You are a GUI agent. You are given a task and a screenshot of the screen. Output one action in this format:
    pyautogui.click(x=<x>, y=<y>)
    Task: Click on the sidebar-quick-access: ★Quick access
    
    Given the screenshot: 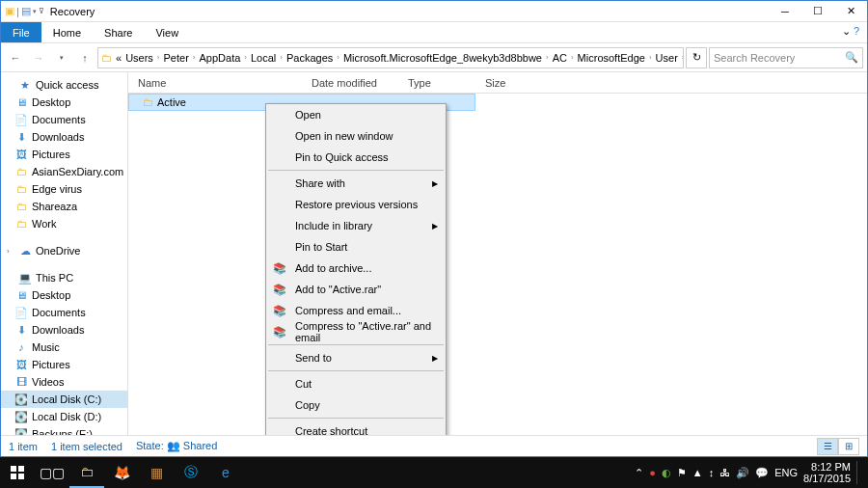 What is the action you would take?
    pyautogui.click(x=64, y=85)
    